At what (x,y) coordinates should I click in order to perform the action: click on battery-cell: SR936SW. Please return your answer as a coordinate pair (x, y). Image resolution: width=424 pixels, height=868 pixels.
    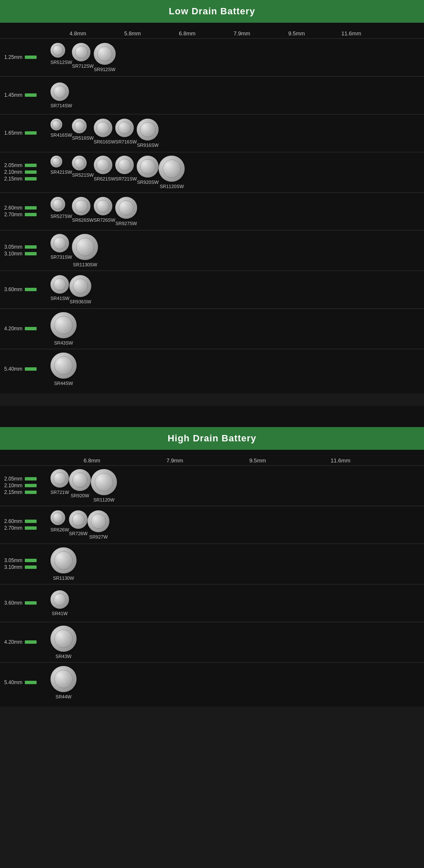
    Looking at the image, I should click on (80, 289).